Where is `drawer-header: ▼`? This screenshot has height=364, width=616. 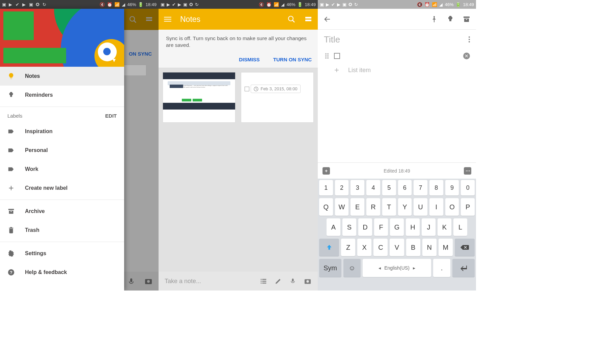
drawer-header: ▼ is located at coordinates (62, 38).